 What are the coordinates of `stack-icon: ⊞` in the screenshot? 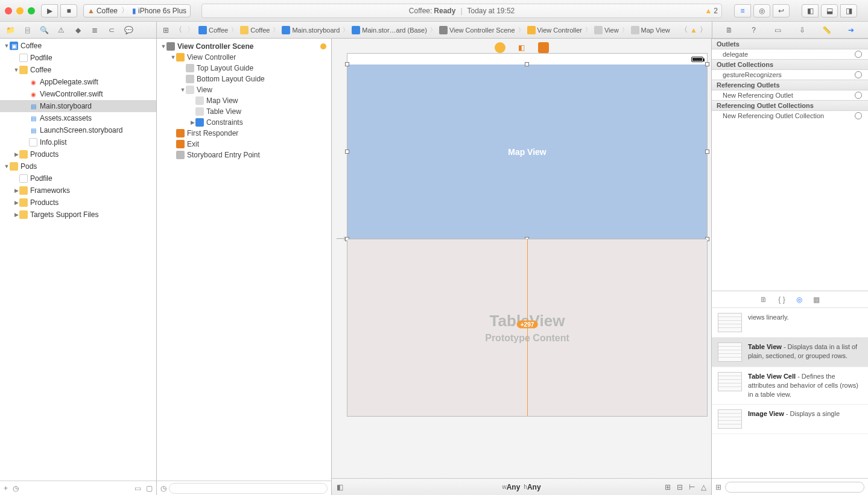 It's located at (668, 487).